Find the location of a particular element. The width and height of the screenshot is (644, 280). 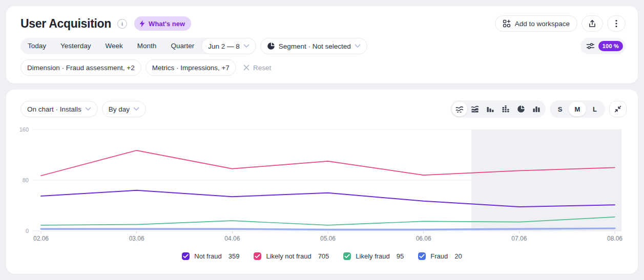

dimension-label: Dimension · Fraud assessment, +2 is located at coordinates (81, 68).